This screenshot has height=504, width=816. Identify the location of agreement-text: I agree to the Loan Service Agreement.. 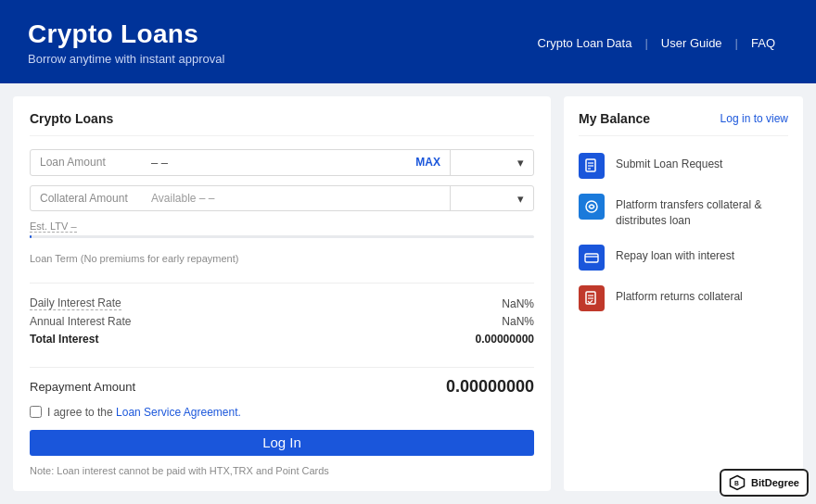
(145, 412).